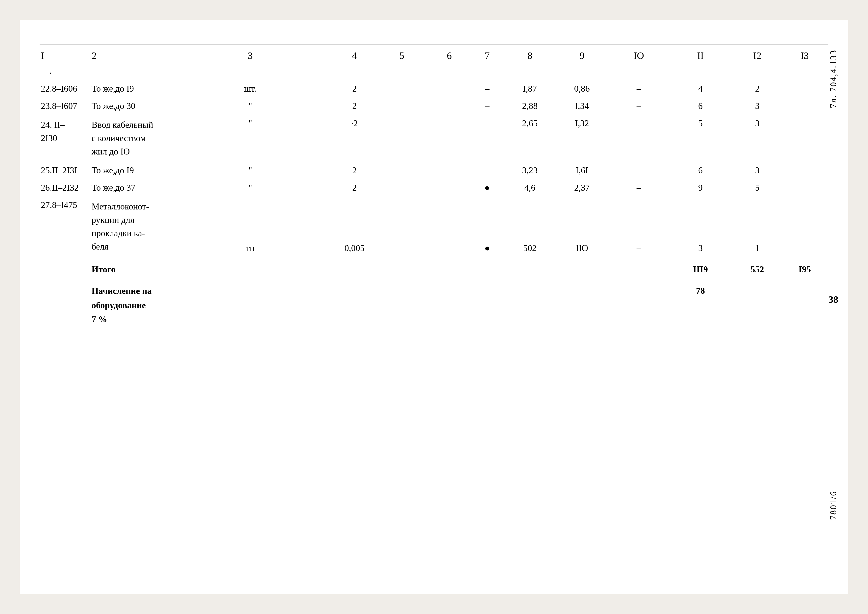 Image resolution: width=868 pixels, height=614 pixels. I want to click on row27-col12: I, so click(758, 226).